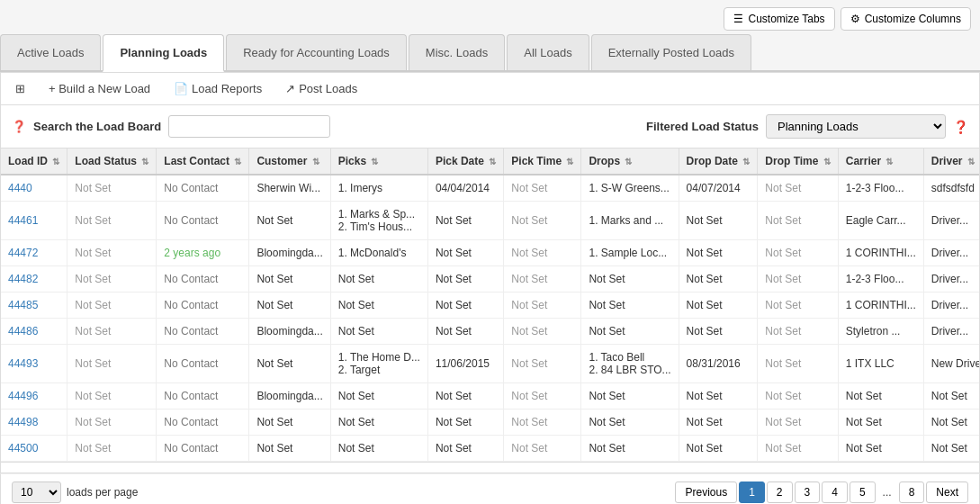 The width and height of the screenshot is (980, 504). I want to click on load-id-link: 44500, so click(23, 448).